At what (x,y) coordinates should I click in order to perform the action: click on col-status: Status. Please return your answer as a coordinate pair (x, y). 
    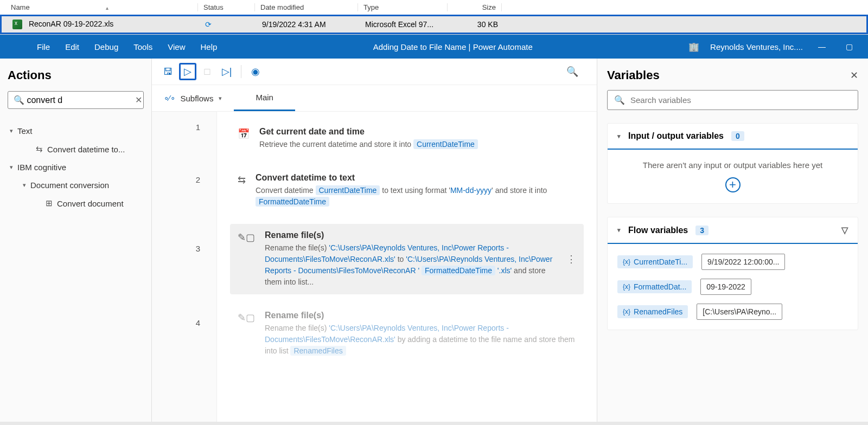
    Looking at the image, I should click on (227, 8).